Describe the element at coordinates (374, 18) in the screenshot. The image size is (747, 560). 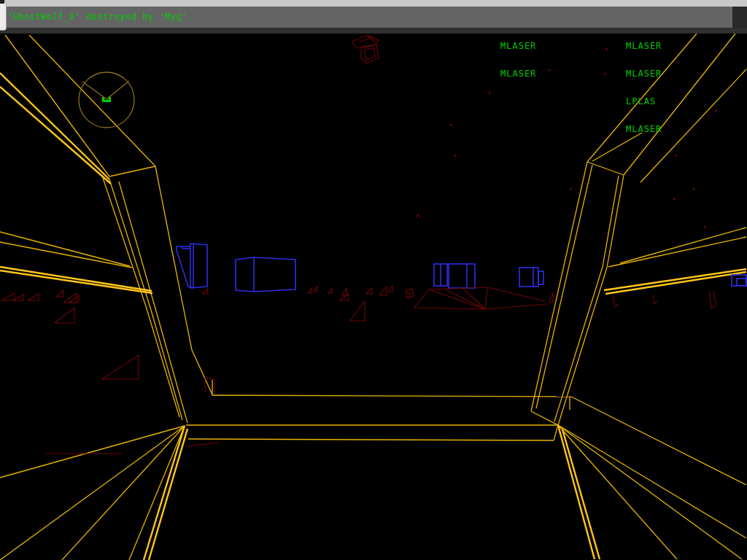
I see `message-bar: 'GhostWolf_X' destroyed by 'Myg'.` at that location.